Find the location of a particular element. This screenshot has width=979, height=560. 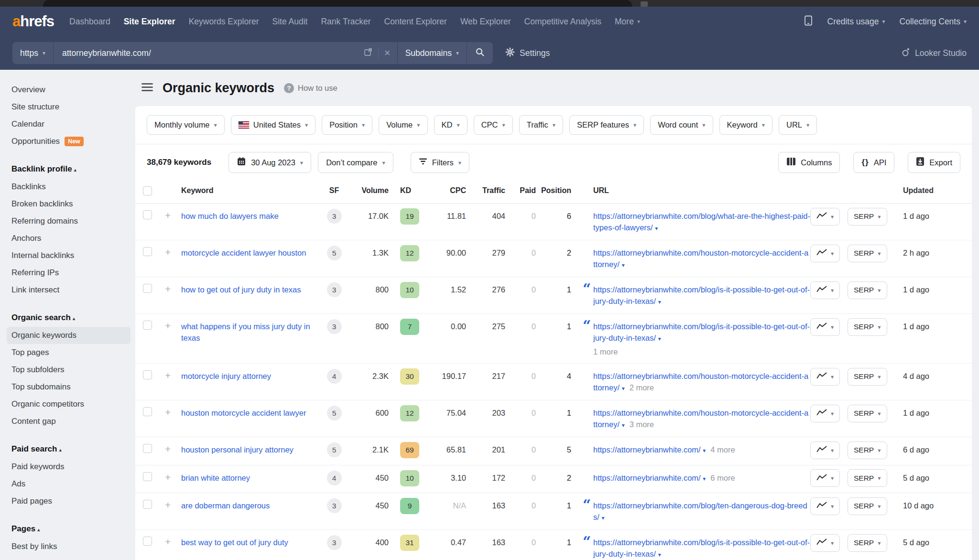

filters-button: Filters ▾ is located at coordinates (440, 162).